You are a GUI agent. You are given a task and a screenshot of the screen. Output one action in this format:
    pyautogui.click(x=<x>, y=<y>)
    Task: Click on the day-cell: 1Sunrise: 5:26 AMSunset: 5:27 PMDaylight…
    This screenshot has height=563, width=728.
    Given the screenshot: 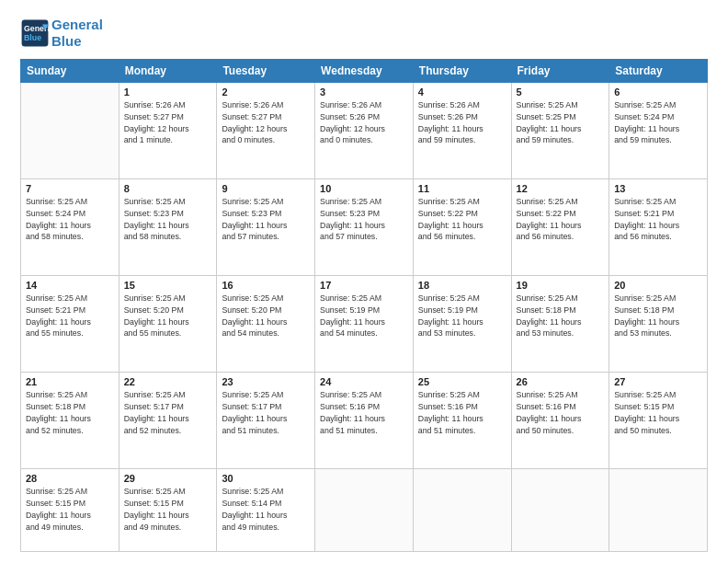 What is the action you would take?
    pyautogui.click(x=167, y=131)
    